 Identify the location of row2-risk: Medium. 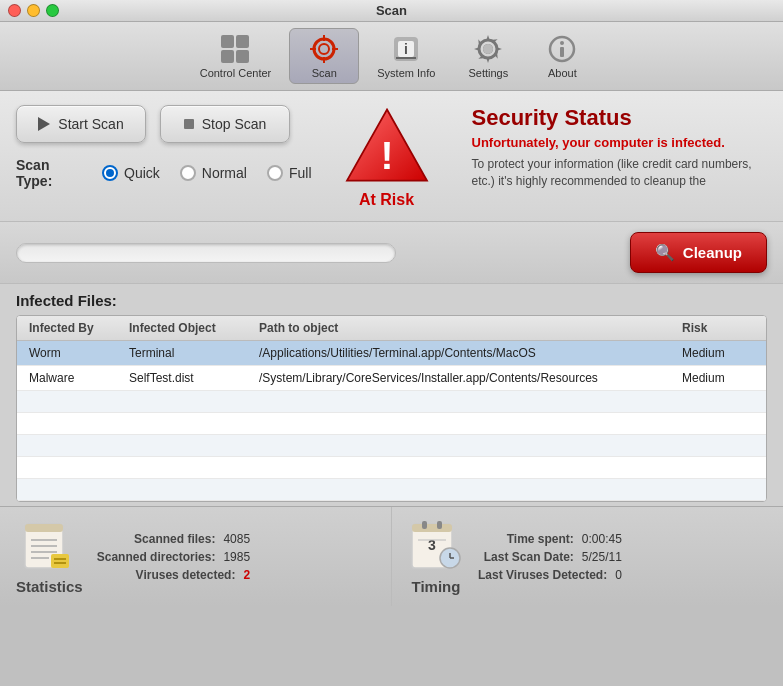
(718, 378).